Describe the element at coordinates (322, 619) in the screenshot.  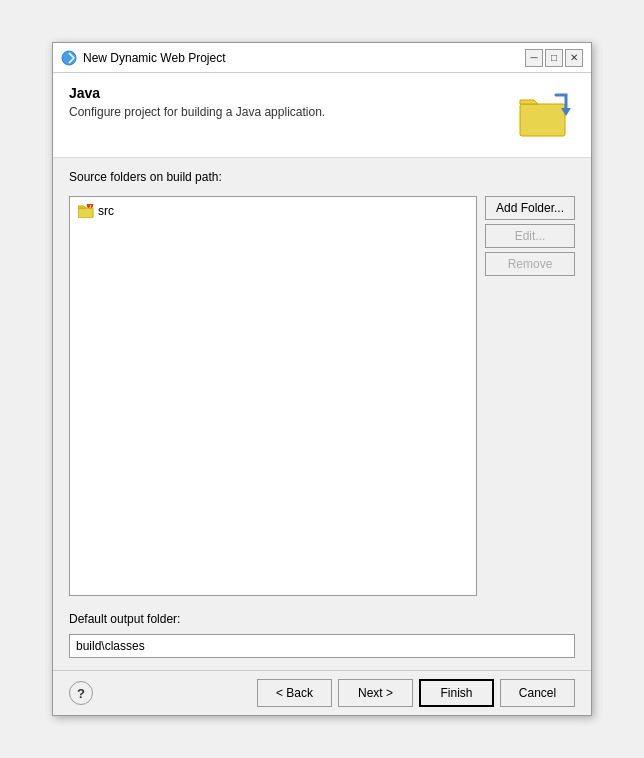
I see `output-folder-label: Default output folder:` at that location.